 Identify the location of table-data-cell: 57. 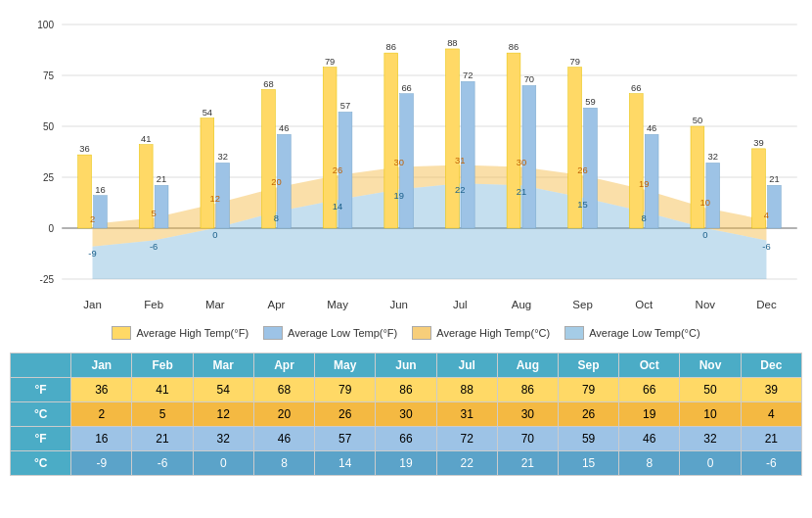
(345, 439).